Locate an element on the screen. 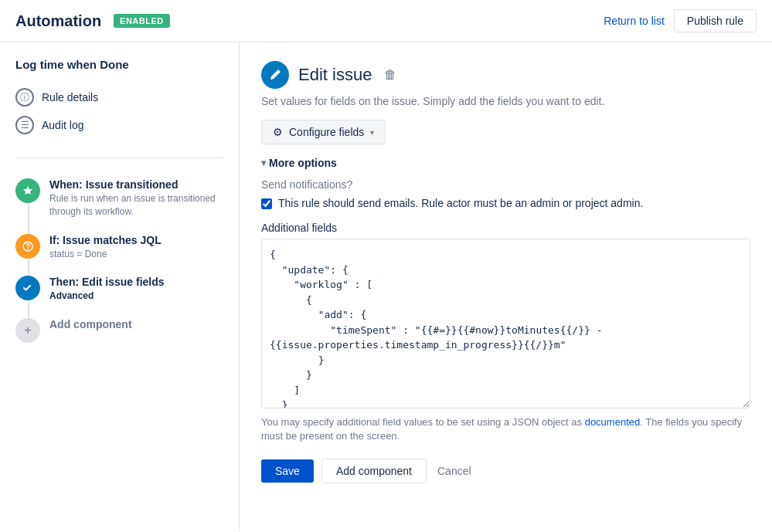 The image size is (772, 532). step-then-subtitle: Advanced is located at coordinates (136, 296).